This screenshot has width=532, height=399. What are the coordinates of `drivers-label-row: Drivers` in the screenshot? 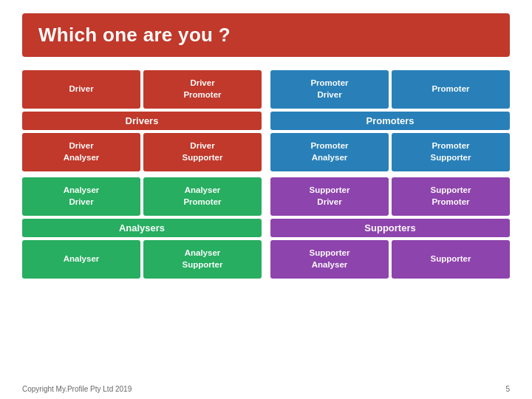 It's located at (142, 121).